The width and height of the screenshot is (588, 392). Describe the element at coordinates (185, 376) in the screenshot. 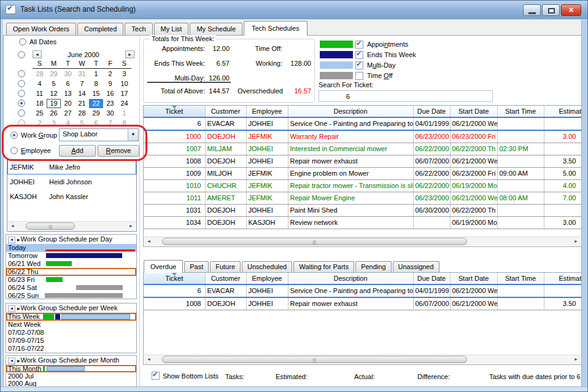

I see `show-bottom-lists-option: Show Bottom Lists` at that location.